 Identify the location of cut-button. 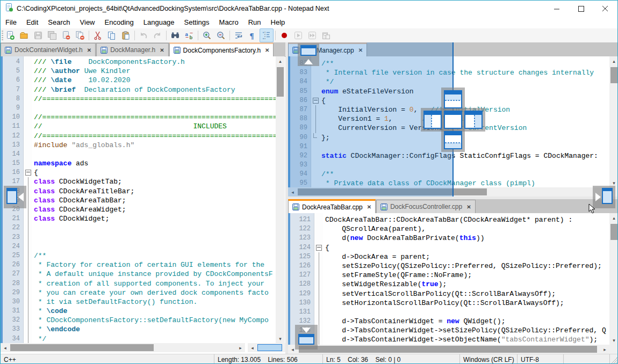
(98, 35).